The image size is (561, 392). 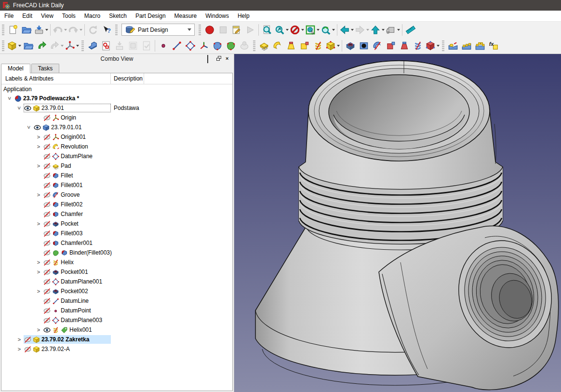 I want to click on tree-column-description: Description, so click(x=127, y=79).